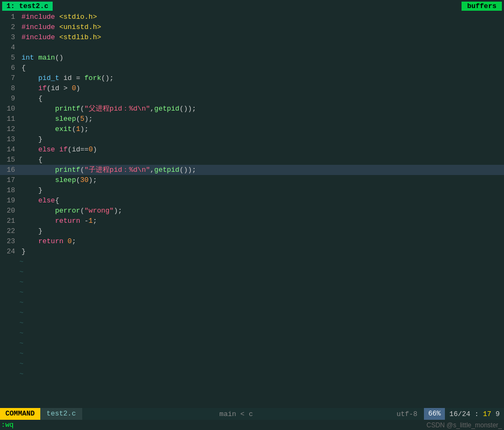 The image size is (504, 430). I want to click on code-line: 21 return -1;, so click(252, 221).